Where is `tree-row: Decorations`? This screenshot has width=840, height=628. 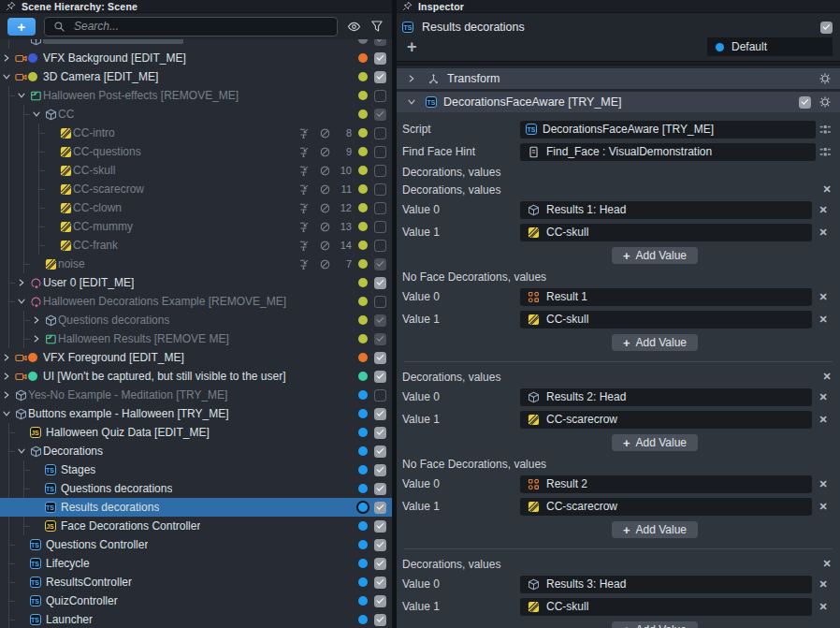 tree-row: Decorations is located at coordinates (196, 451).